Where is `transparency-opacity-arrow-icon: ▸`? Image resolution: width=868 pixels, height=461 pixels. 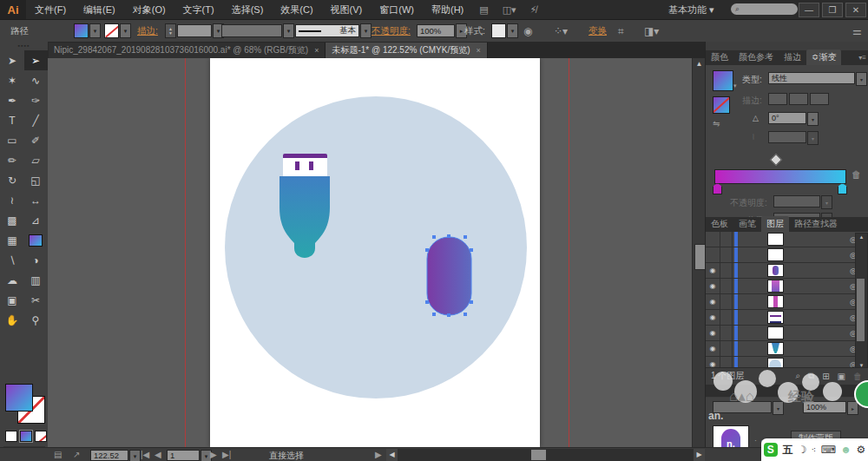 transparency-opacity-arrow-icon: ▸ is located at coordinates (852, 408).